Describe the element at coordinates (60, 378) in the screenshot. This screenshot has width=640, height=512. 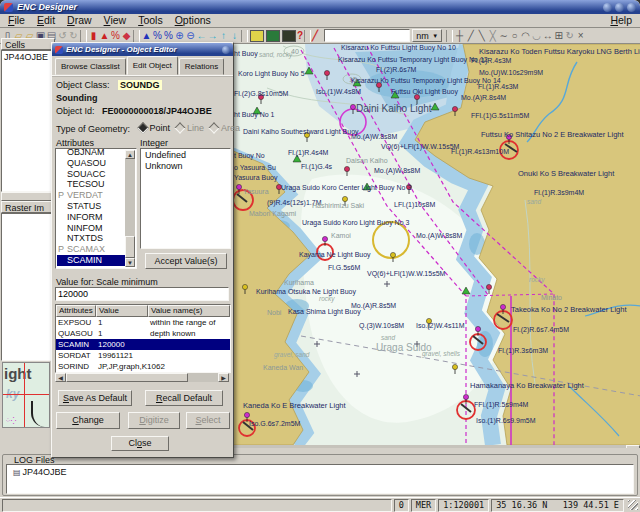
I see `scroll-left-icon: ◀` at that location.